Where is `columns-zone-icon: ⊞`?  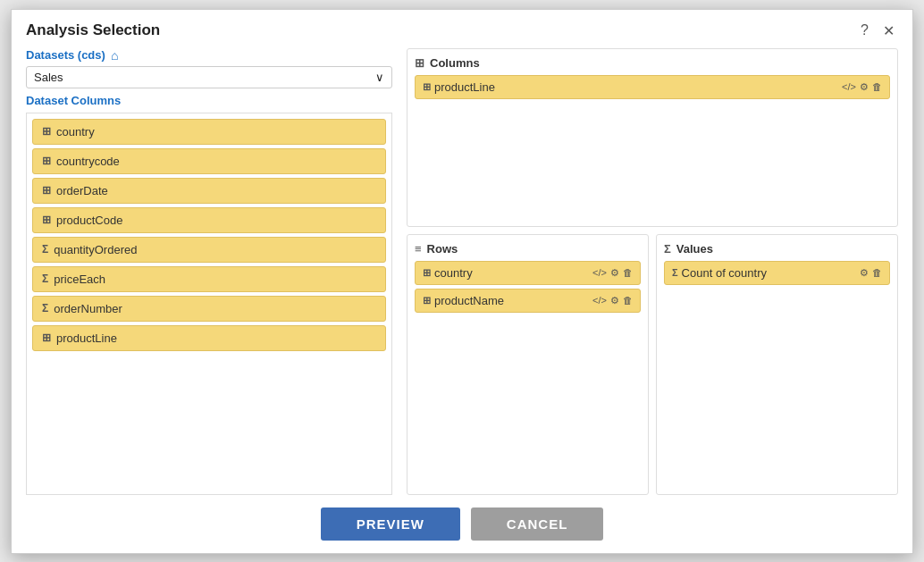 columns-zone-icon: ⊞ is located at coordinates (420, 63).